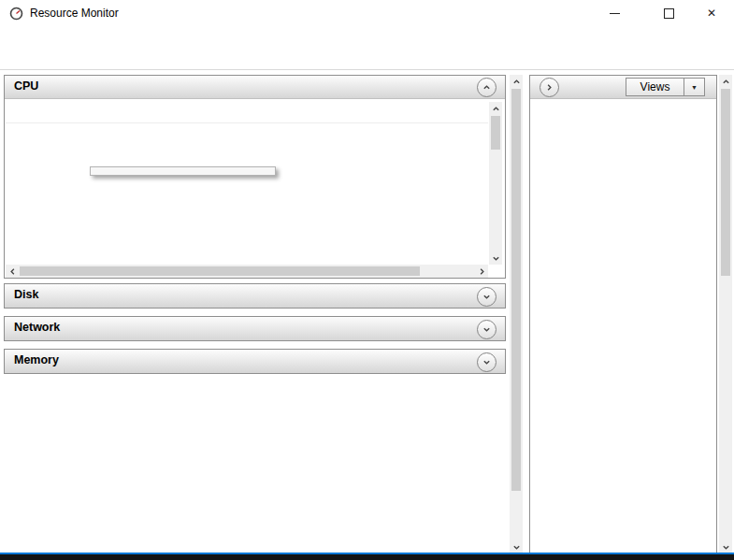 The image size is (734, 560). Describe the element at coordinates (37, 327) in the screenshot. I see `network-section-title: Network` at that location.